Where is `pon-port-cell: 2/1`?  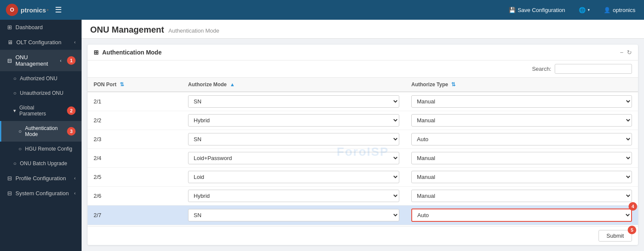 pon-port-cell: 2/1 is located at coordinates (135, 101).